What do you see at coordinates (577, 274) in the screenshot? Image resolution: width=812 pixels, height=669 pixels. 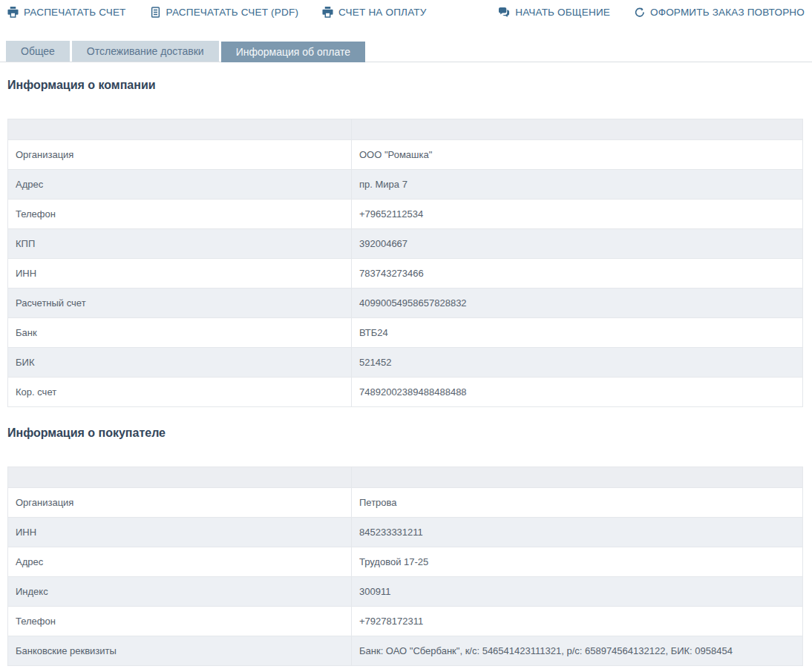 I see `row-value: 783743273466` at bounding box center [577, 274].